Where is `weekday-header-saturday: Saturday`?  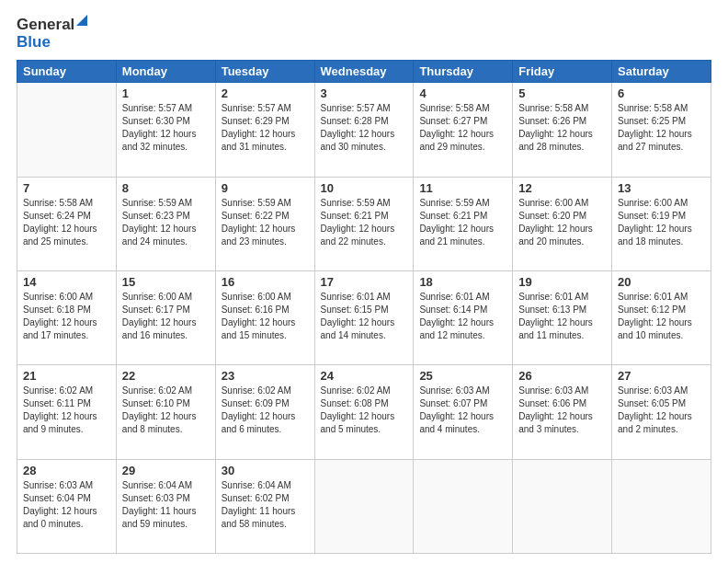
weekday-header-saturday: Saturday is located at coordinates (662, 72).